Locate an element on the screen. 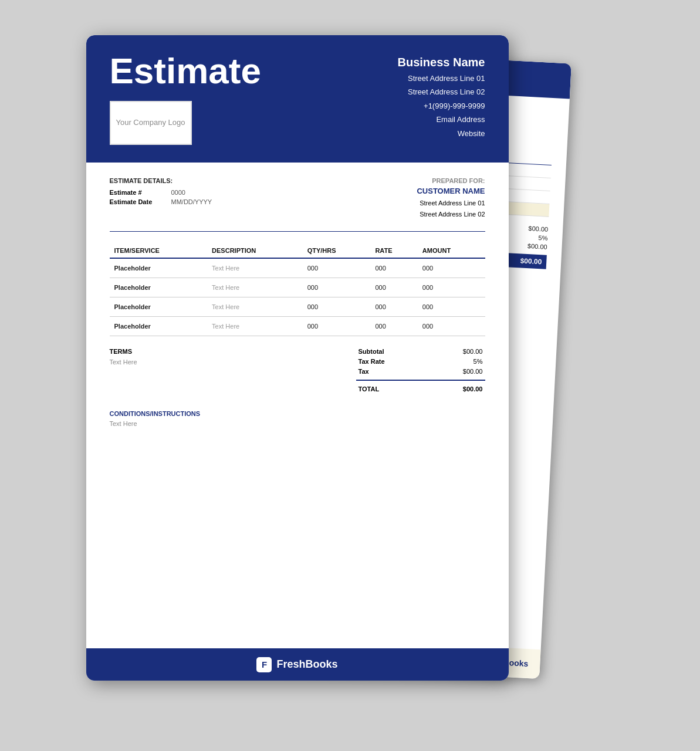  row-item-2: Placeholder is located at coordinates (158, 307).